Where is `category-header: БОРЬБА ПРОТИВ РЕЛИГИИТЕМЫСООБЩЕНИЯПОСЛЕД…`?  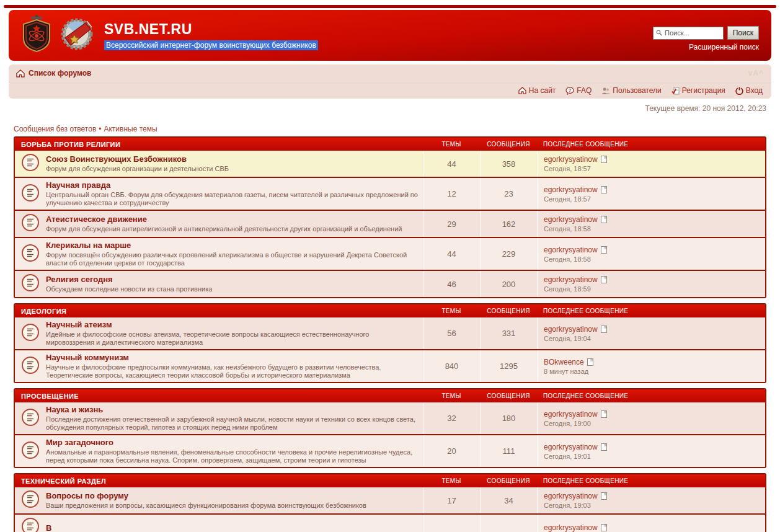
category-header: БОРЬБА ПРОТИВ РЕЛИГИИТЕМЫСООБЩЕНИЯПОСЛЕД… is located at coordinates (390, 144).